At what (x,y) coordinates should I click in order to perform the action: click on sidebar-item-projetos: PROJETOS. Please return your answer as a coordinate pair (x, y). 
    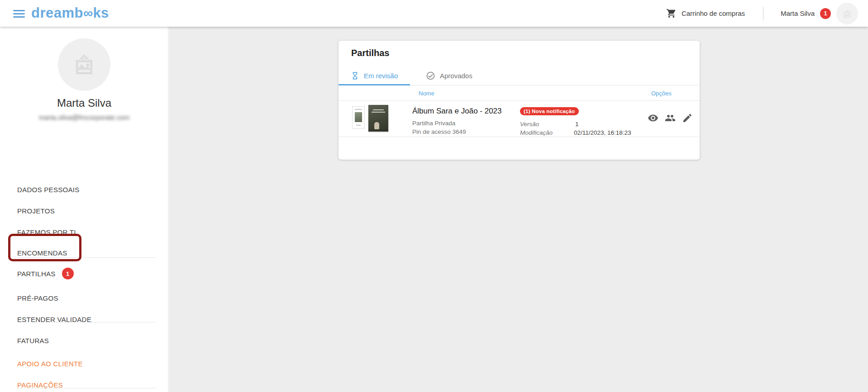
    Looking at the image, I should click on (36, 211).